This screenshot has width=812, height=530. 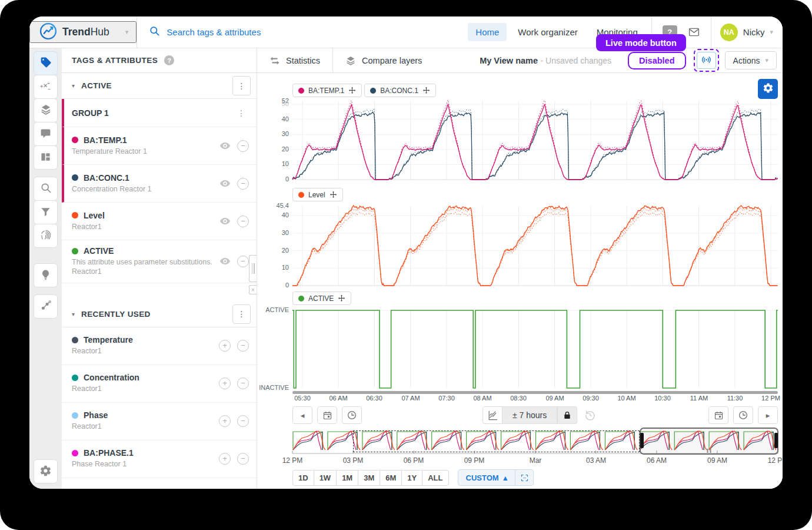 I want to click on calendar-button, so click(x=327, y=415).